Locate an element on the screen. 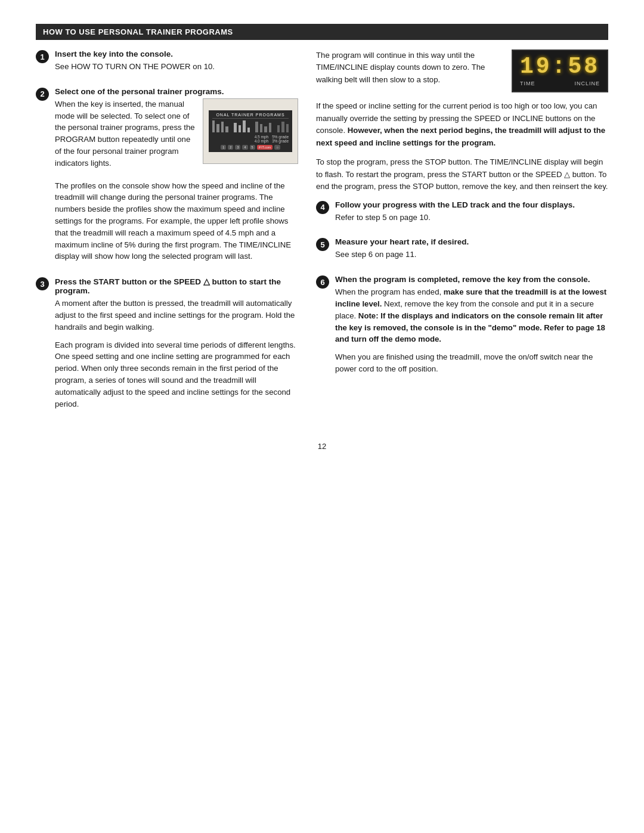 The height and width of the screenshot is (833, 644). step-2-body-after: The profiles on the console show how the… is located at coordinates (177, 222).